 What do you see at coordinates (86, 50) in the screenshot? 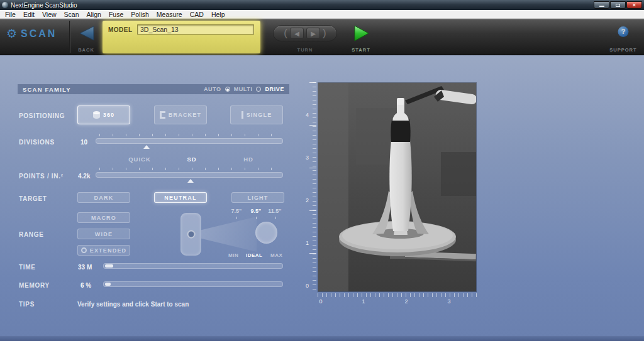
I see `back-label: BACK` at bounding box center [86, 50].